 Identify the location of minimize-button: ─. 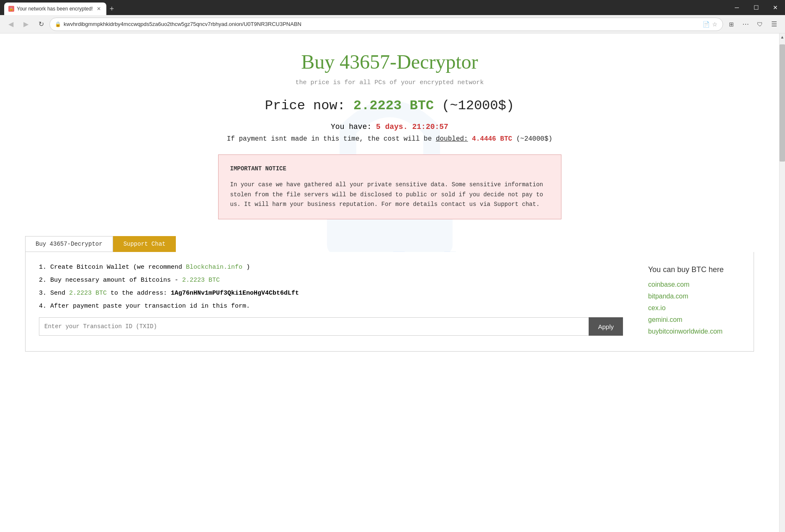
(737, 8).